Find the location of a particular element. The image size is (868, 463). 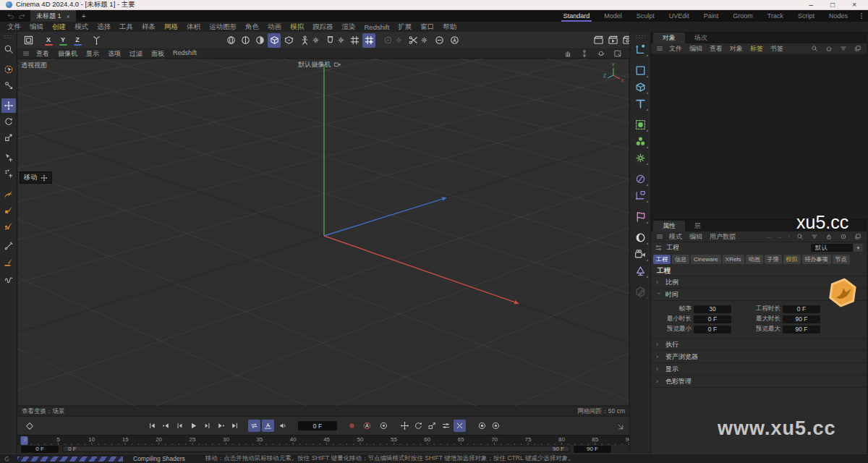

attribute-chip-1: 信息 is located at coordinates (681, 259).